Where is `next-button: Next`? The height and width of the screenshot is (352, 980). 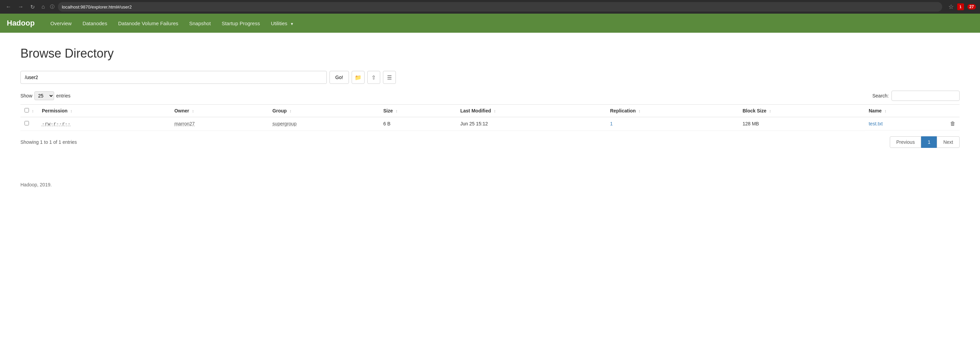 next-button: Next is located at coordinates (948, 142).